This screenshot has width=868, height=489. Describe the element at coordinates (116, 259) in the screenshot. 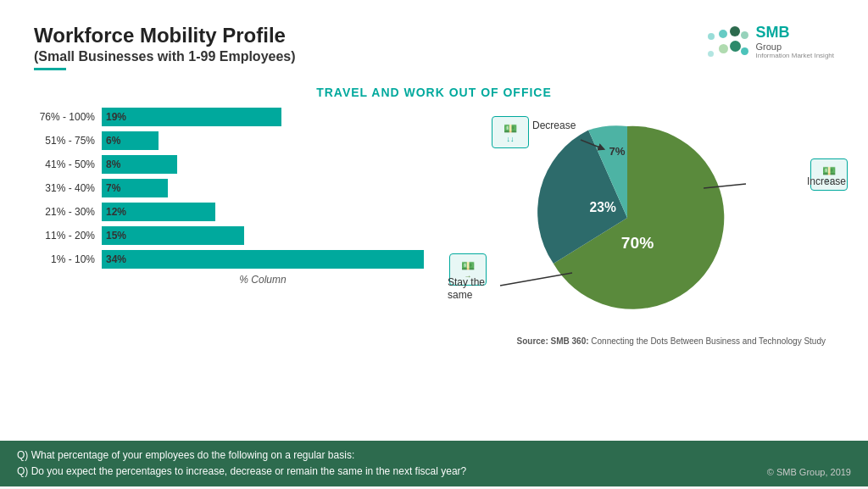

I see `bar-value-6: 34%` at that location.